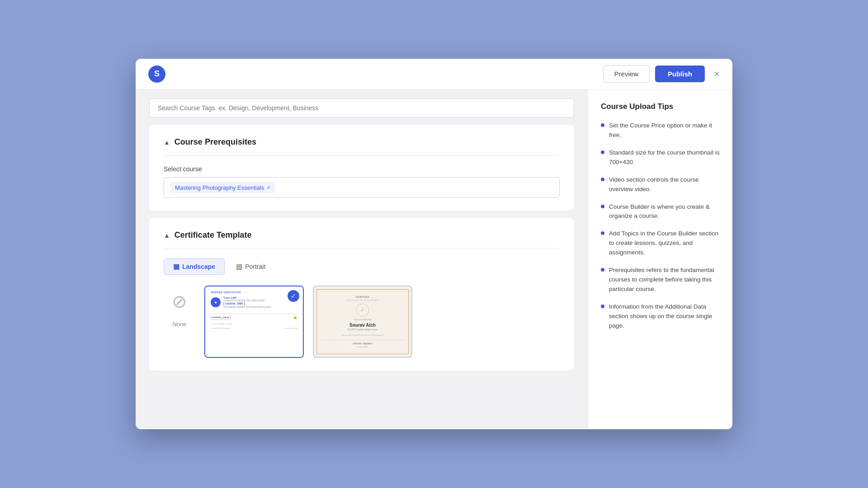 The height and width of the screenshot is (488, 868). What do you see at coordinates (179, 306) in the screenshot?
I see `cert-none-option: ⊘ None` at bounding box center [179, 306].